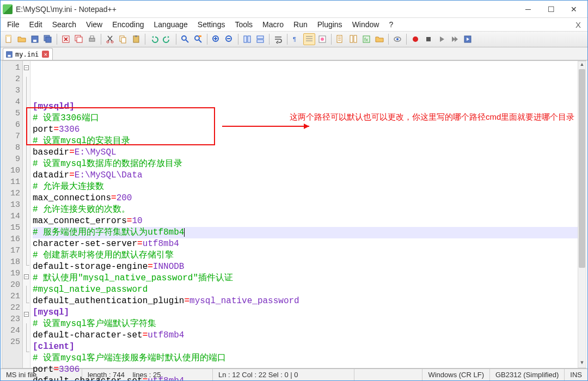 The width and height of the screenshot is (588, 381). Describe the element at coordinates (273, 24) in the screenshot. I see `menu-macro: Macro` at that location.